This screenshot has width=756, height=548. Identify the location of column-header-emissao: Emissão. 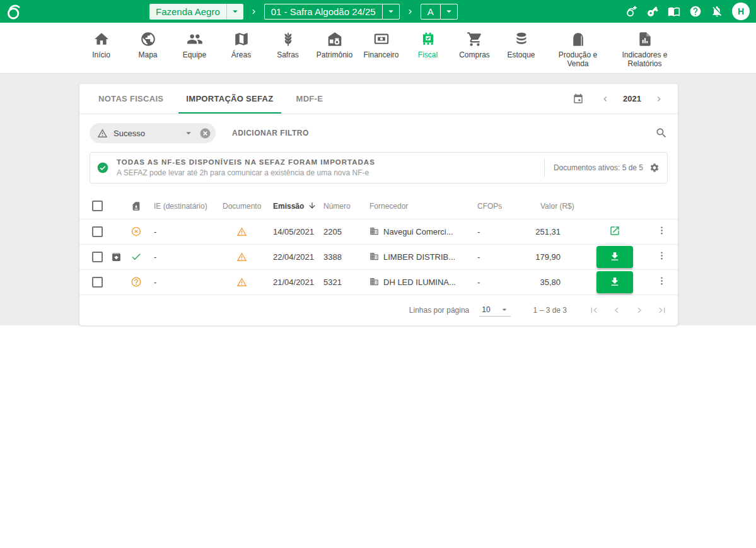
(293, 206).